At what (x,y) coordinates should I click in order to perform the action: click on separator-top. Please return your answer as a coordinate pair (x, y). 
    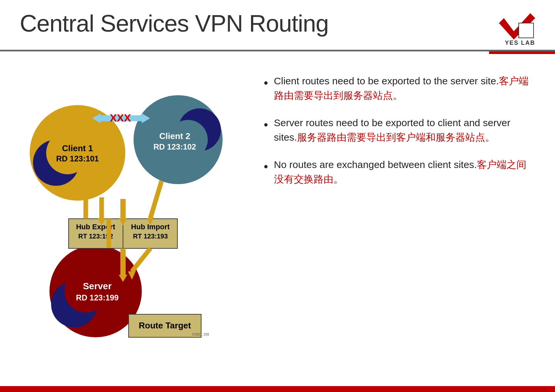
    Looking at the image, I should click on (278, 51).